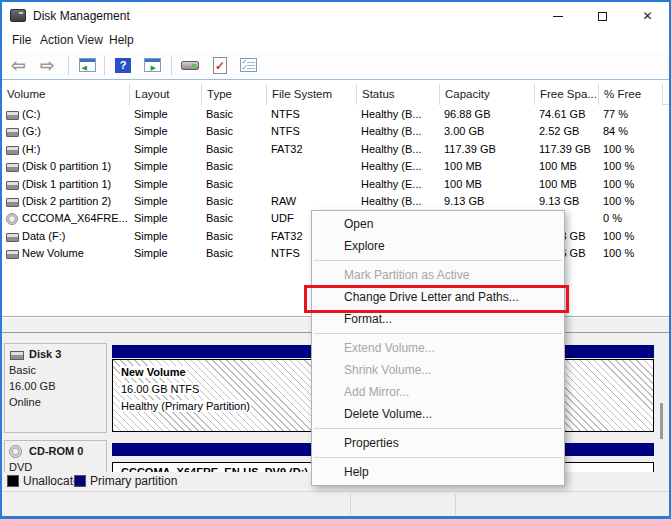 This screenshot has width=671, height=519. What do you see at coordinates (558, 16) in the screenshot?
I see `minimize-button` at bounding box center [558, 16].